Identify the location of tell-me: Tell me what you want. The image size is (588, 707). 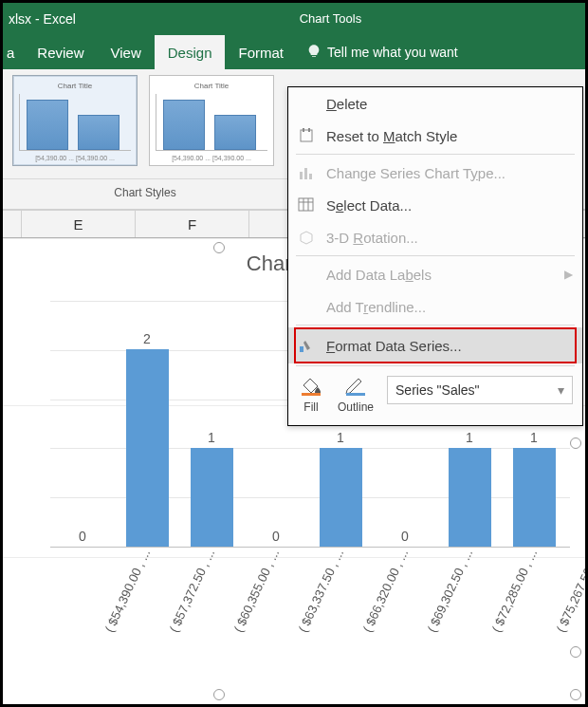
(382, 52).